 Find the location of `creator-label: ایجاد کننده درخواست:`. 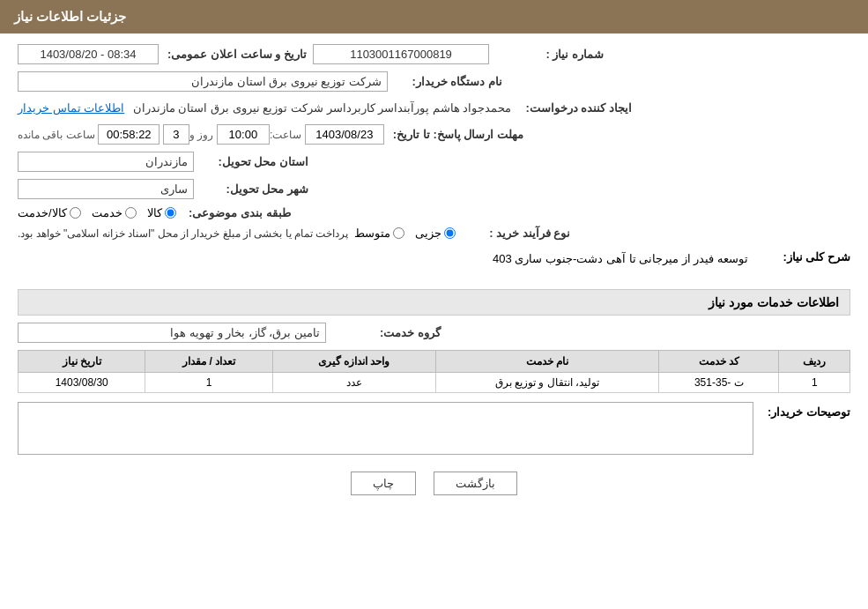

creator-label: ایجاد کننده درخواست: is located at coordinates (578, 108).